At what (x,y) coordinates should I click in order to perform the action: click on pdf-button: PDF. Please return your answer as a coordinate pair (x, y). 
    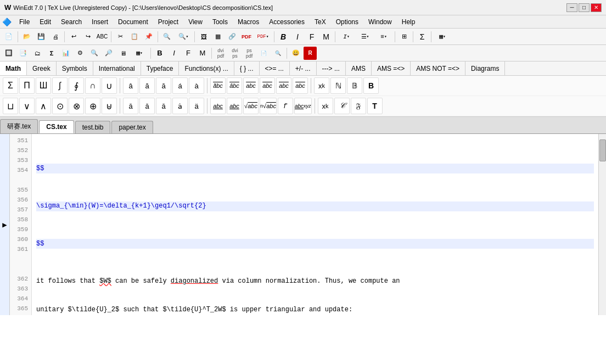
    Looking at the image, I should click on (246, 37).